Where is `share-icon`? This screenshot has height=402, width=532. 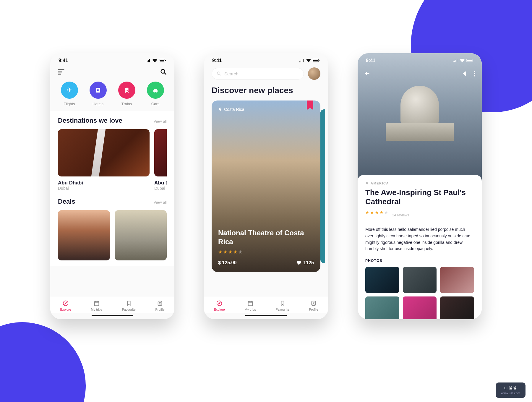 share-icon is located at coordinates (465, 74).